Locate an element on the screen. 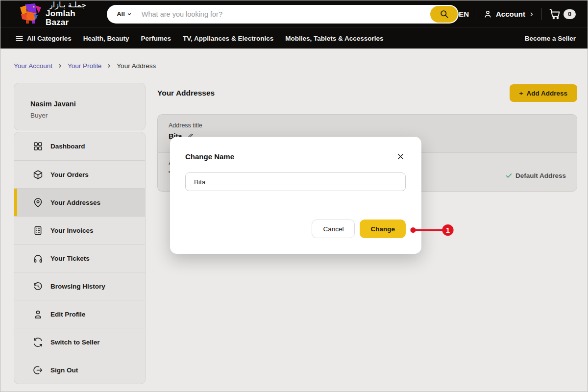  sidebar-item-your-tickets: Your Tickets is located at coordinates (79, 258).